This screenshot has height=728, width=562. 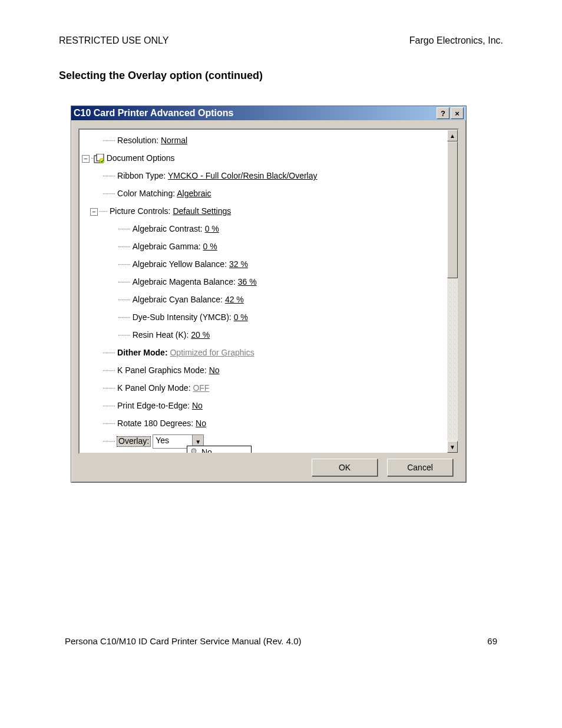 I want to click on tree-item-k-panel-only: ········· K Panel Only Mode: OFF, so click(x=269, y=388).